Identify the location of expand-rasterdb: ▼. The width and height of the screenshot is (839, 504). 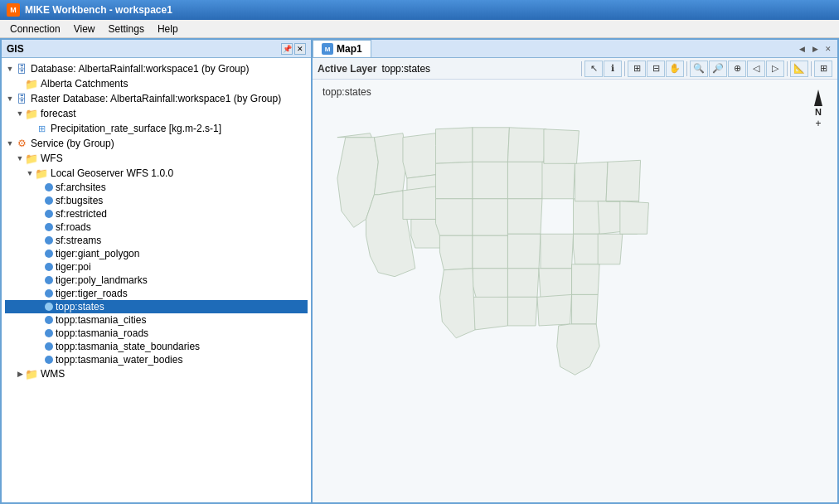
(10, 99).